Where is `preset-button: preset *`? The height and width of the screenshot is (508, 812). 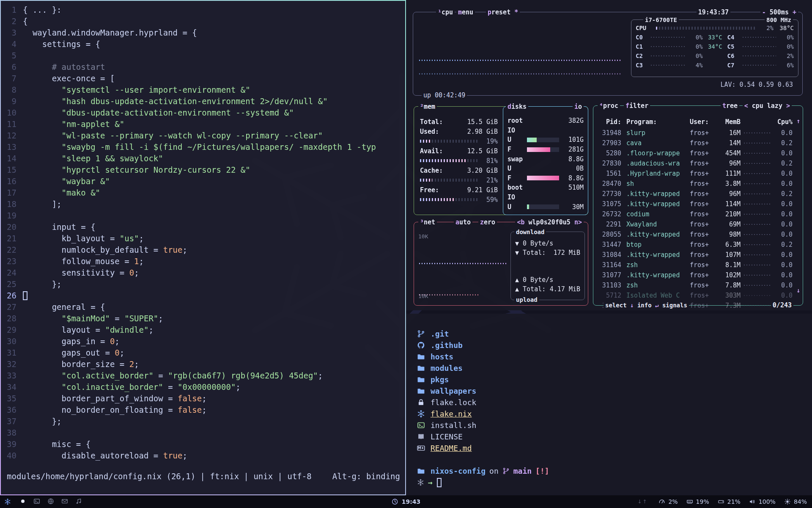
preset-button: preset * is located at coordinates (503, 12).